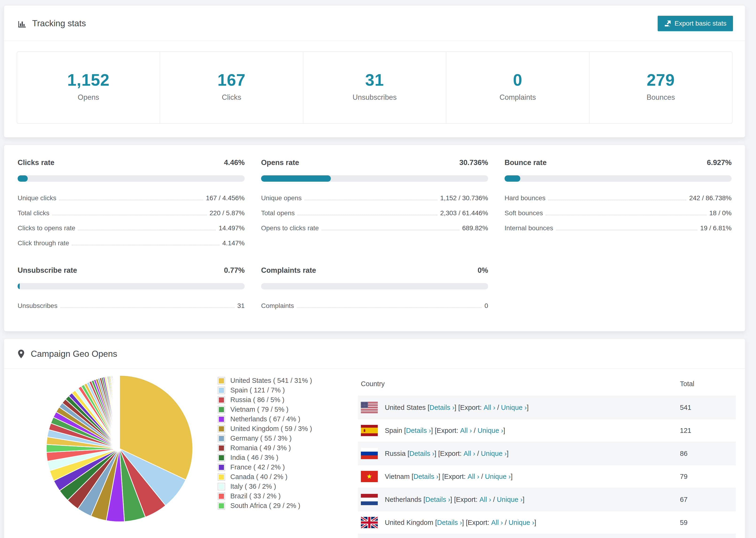 Image resolution: width=756 pixels, height=538 pixels. What do you see at coordinates (271, 429) in the screenshot?
I see `legend-label: United Kingdom ( 59 / 3% )` at bounding box center [271, 429].